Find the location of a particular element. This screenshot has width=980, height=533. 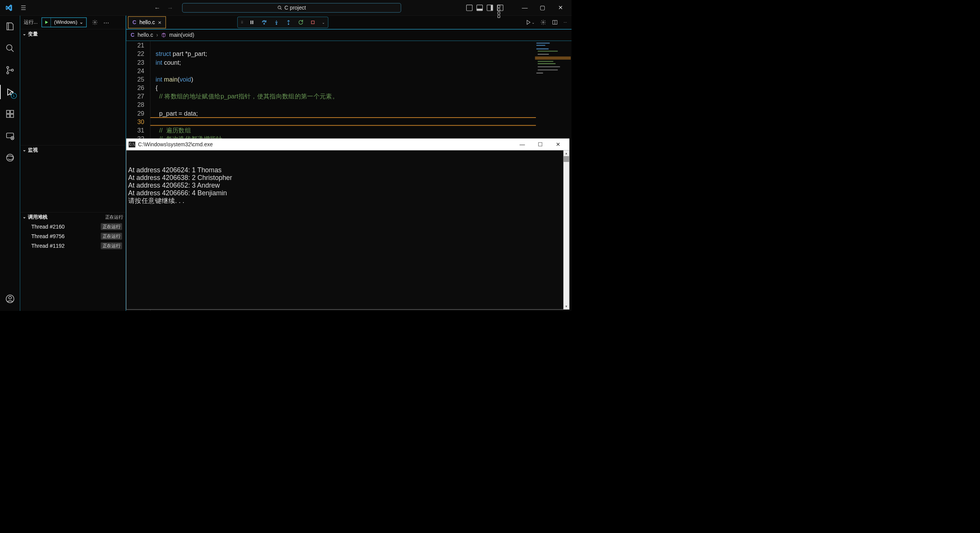

nav-forward-icon: → is located at coordinates (170, 8).